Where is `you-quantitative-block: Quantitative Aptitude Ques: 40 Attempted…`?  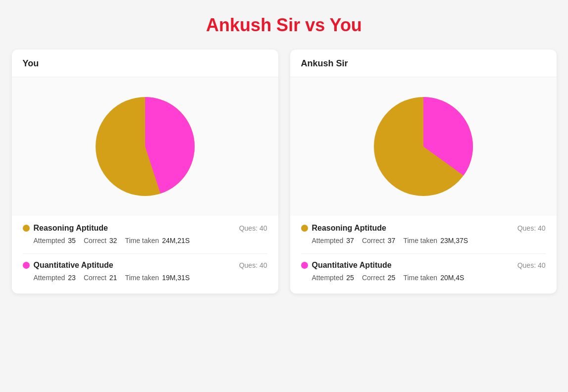
you-quantitative-block: Quantitative Aptitude Ques: 40 Attempted… is located at coordinates (145, 271).